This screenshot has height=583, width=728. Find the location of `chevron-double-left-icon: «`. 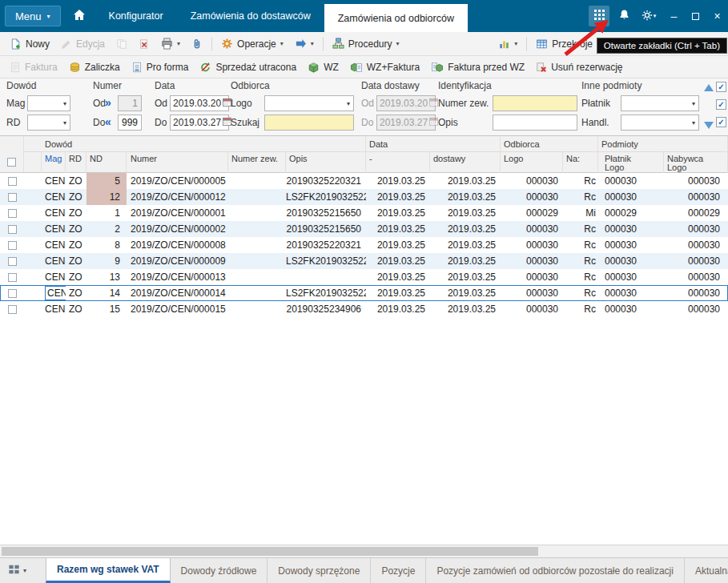

chevron-double-left-icon: « is located at coordinates (108, 122).